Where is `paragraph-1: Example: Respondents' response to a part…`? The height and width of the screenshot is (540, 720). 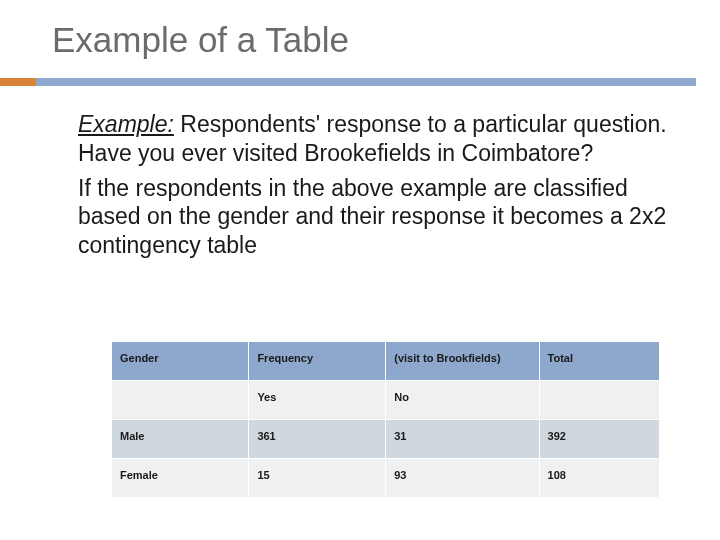
paragraph-1: Example: Respondents' response to a part… is located at coordinates (375, 139).